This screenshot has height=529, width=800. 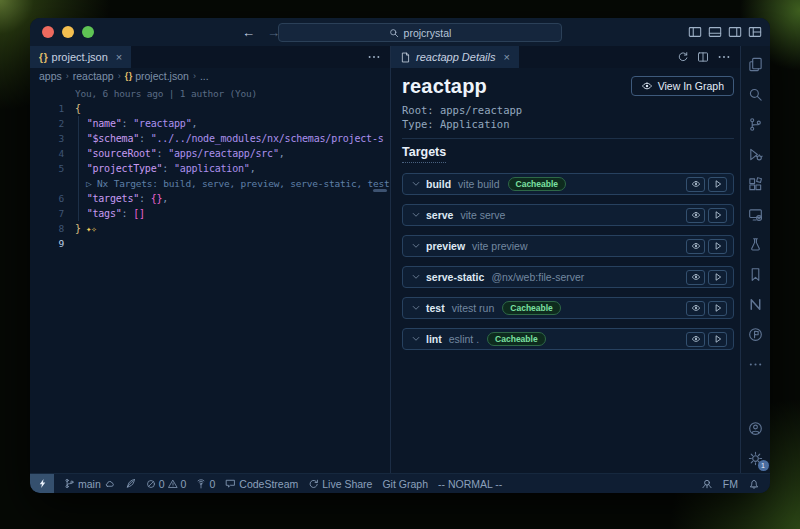 What do you see at coordinates (756, 154) in the screenshot?
I see `activity-item-run-debug` at bounding box center [756, 154].